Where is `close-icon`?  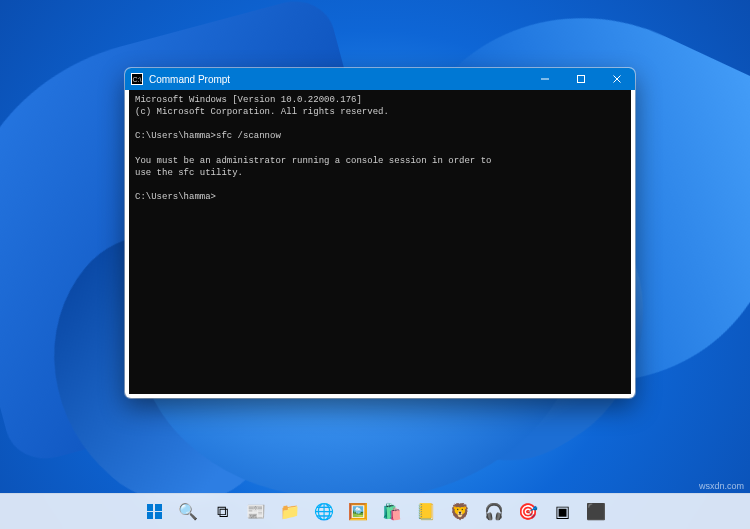
close-icon is located at coordinates (617, 79).